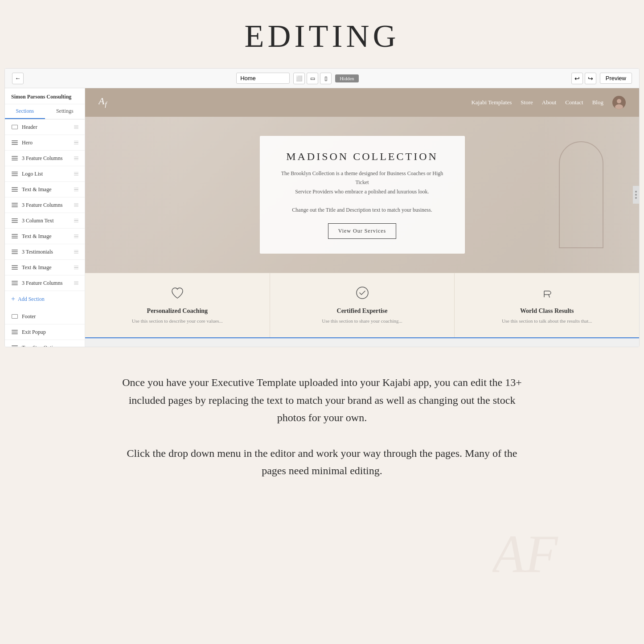  What do you see at coordinates (45, 205) in the screenshot?
I see `sidebar-item-feature-2: 3 Feature Columns` at bounding box center [45, 205].